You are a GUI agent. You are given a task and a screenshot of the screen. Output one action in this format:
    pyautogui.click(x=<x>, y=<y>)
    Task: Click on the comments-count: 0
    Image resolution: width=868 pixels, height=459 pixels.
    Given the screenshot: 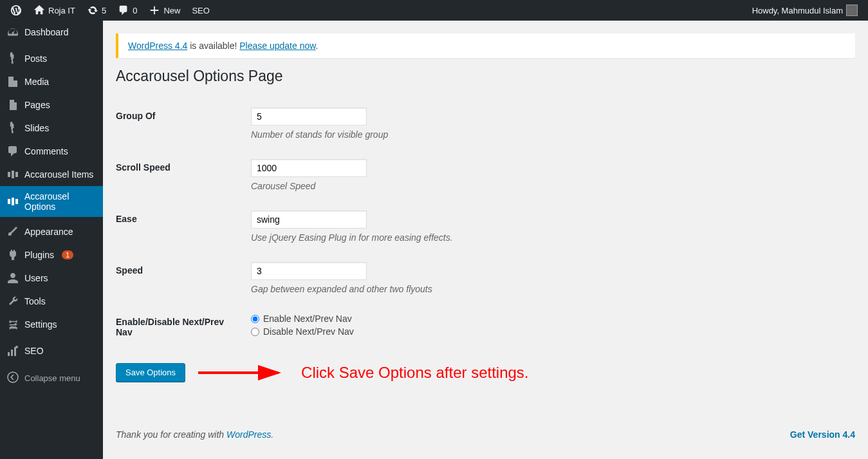 What is the action you would take?
    pyautogui.click(x=135, y=10)
    